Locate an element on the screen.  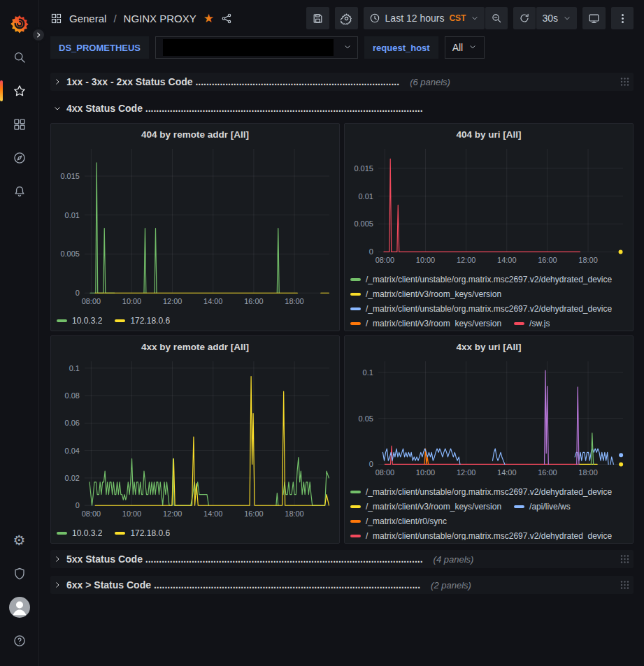
kebab-menu-button is located at coordinates (622, 18).